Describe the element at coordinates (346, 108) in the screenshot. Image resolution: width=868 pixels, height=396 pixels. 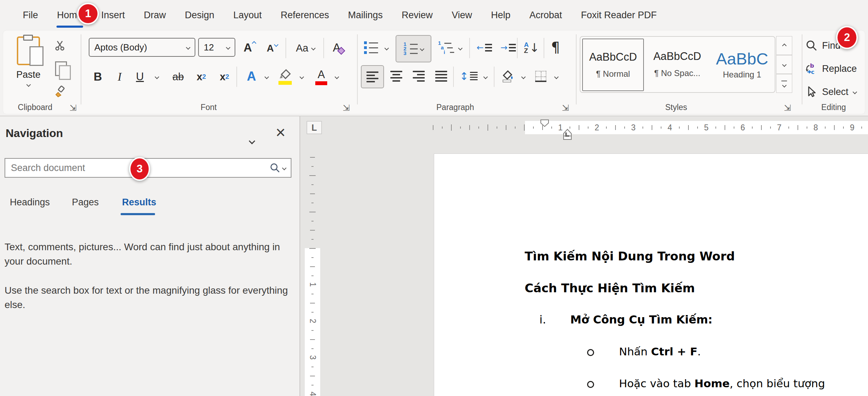
I see `font-dialog-launcher: ⇲` at that location.